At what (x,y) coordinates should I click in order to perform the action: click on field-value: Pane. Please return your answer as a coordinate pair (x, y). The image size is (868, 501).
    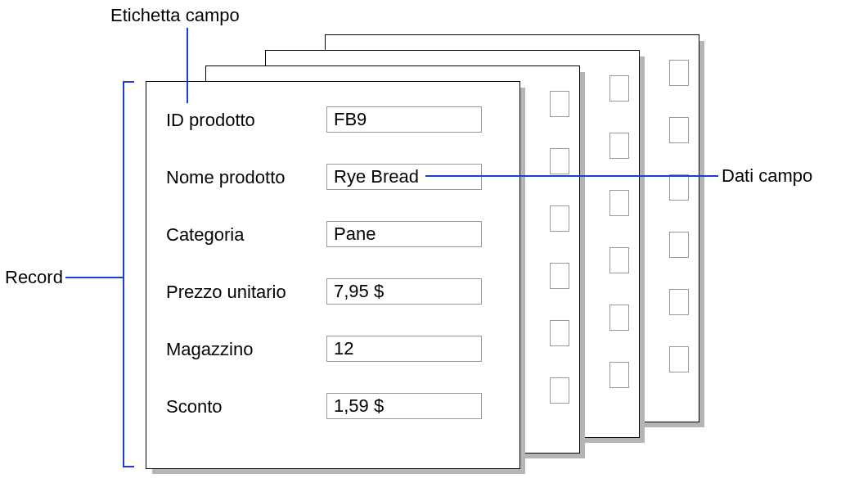
    Looking at the image, I should click on (404, 234).